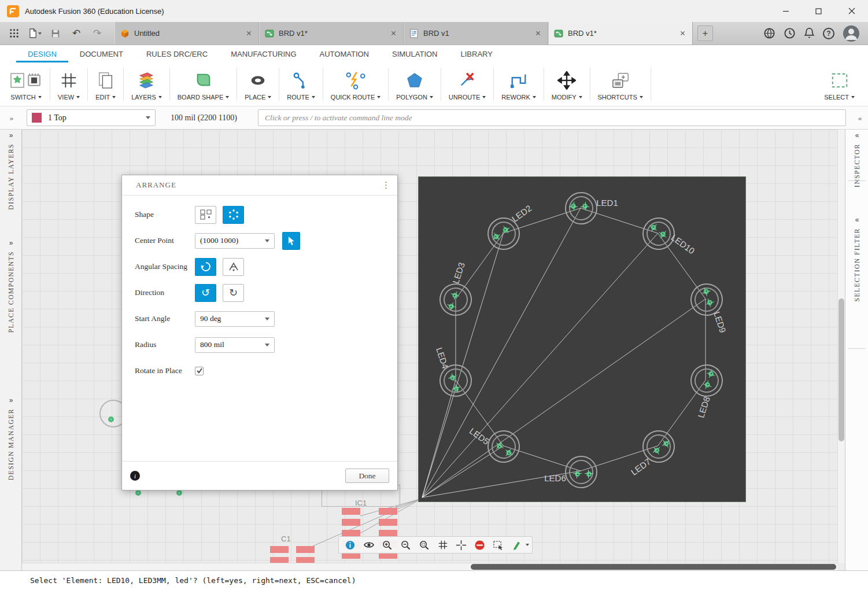  I want to click on notifications-bell-icon, so click(810, 34).